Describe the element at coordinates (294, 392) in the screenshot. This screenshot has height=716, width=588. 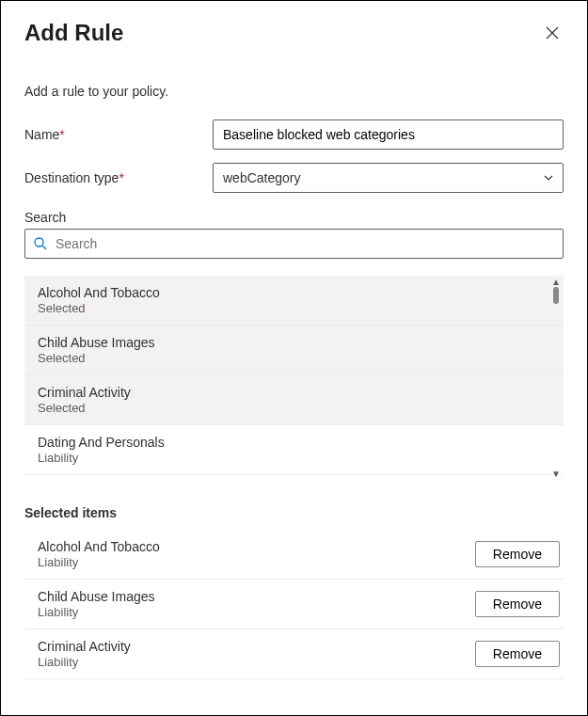
I see `list-item-name: Criminal Activity` at that location.